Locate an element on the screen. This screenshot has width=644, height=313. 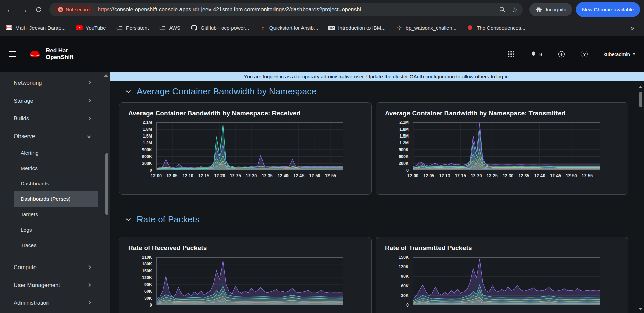
sidebar-item-dashboards: Dashboards is located at coordinates (56, 183).